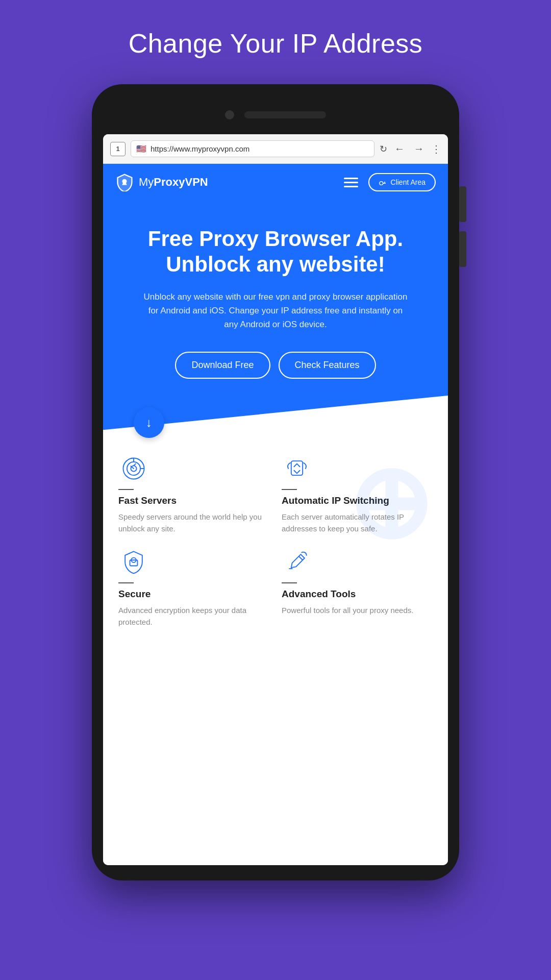 Image resolution: width=551 pixels, height=980 pixels. What do you see at coordinates (276, 315) in the screenshot?
I see `hero-section: Free Proxy Browser App. Unblock any webs…` at bounding box center [276, 315].